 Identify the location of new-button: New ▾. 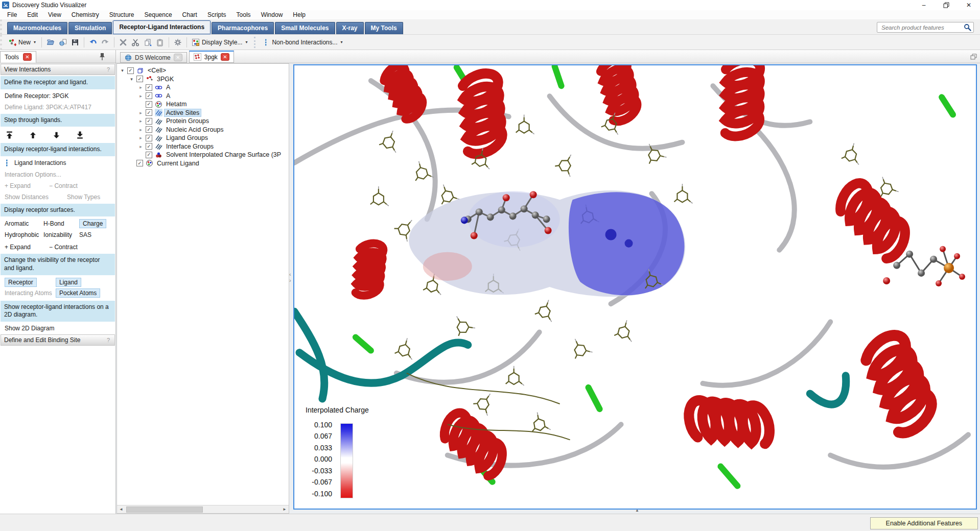
(22, 42).